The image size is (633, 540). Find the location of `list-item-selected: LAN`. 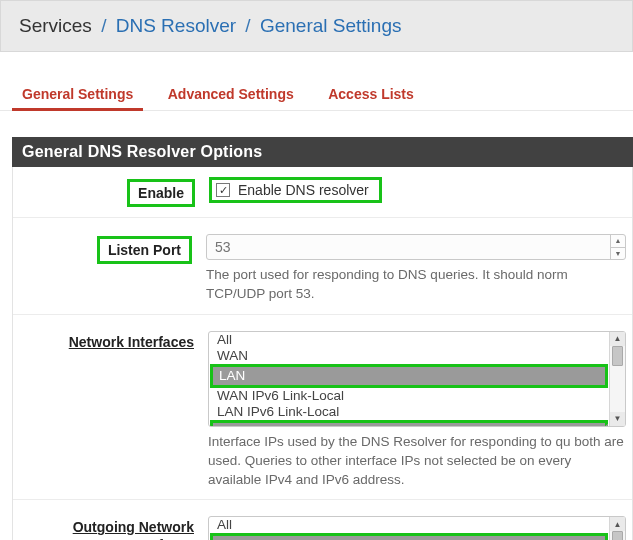

list-item-selected: LAN is located at coordinates (409, 376).